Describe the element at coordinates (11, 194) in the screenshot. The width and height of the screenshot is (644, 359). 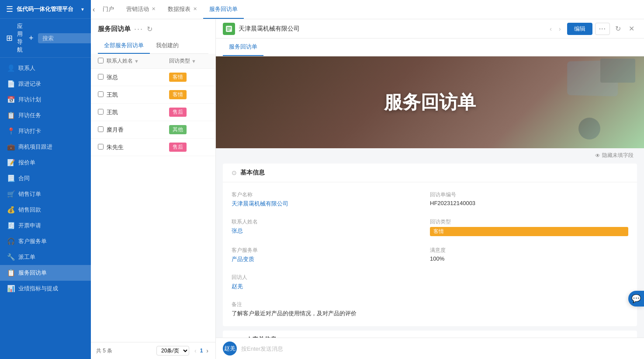
I see `sales-order-icon: 🛒` at that location.